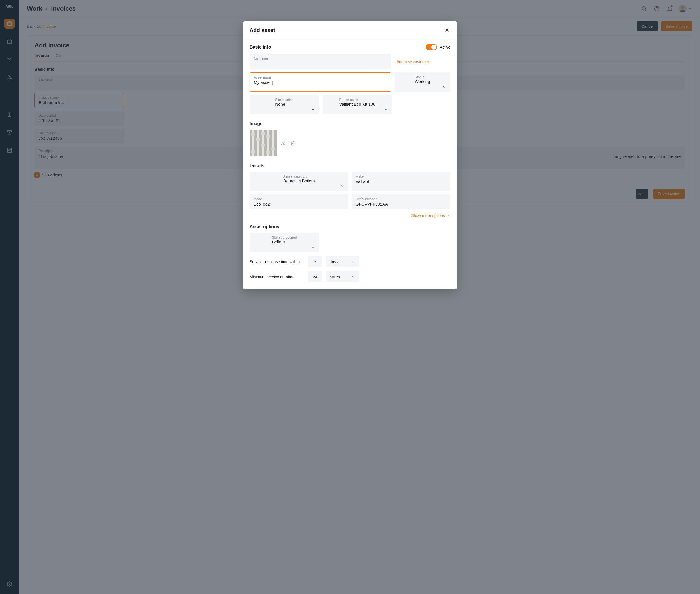 The image size is (700, 594). Describe the element at coordinates (342, 277) in the screenshot. I see `min-duration-unit-select: hours` at that location.